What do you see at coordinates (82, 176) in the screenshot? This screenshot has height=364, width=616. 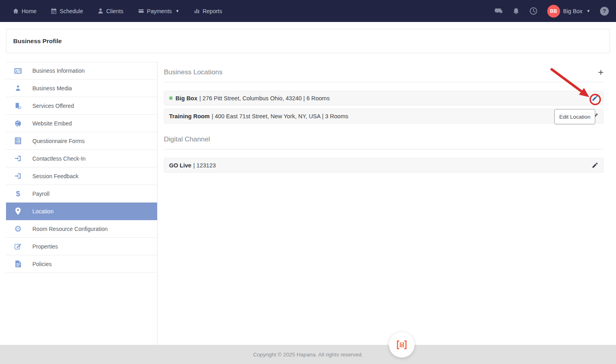 I see `sidebar-item-session-feedback: Session Feedback` at bounding box center [82, 176].